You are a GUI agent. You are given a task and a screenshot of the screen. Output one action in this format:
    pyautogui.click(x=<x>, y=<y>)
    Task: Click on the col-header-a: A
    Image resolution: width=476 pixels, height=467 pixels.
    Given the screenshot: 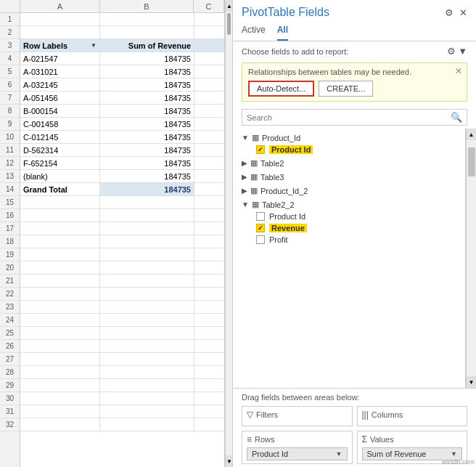 What is the action you would take?
    pyautogui.click(x=60, y=6)
    